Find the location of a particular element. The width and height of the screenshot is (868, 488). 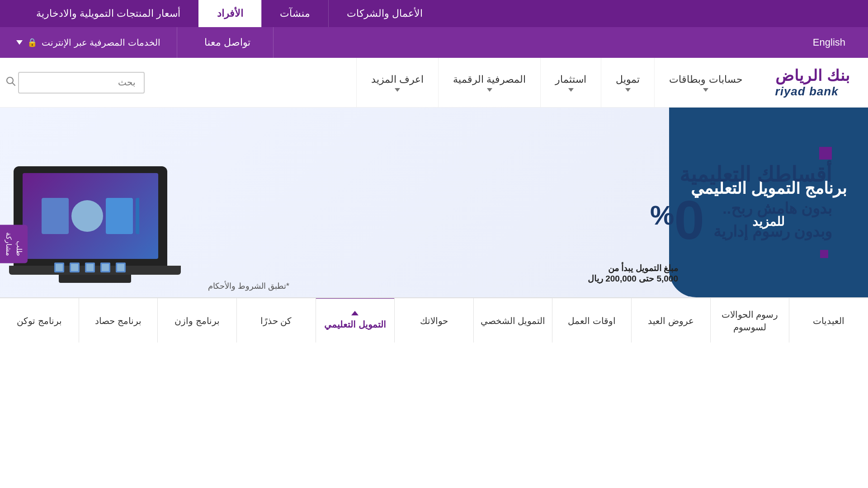

chevron-up-icon is located at coordinates (355, 313).